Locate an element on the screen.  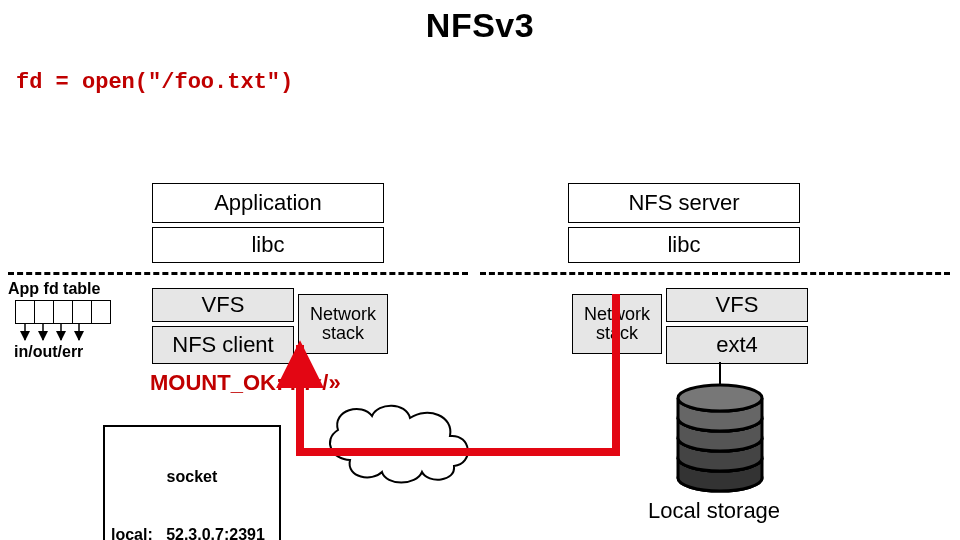
box-server-libc: libc is located at coordinates (684, 245).